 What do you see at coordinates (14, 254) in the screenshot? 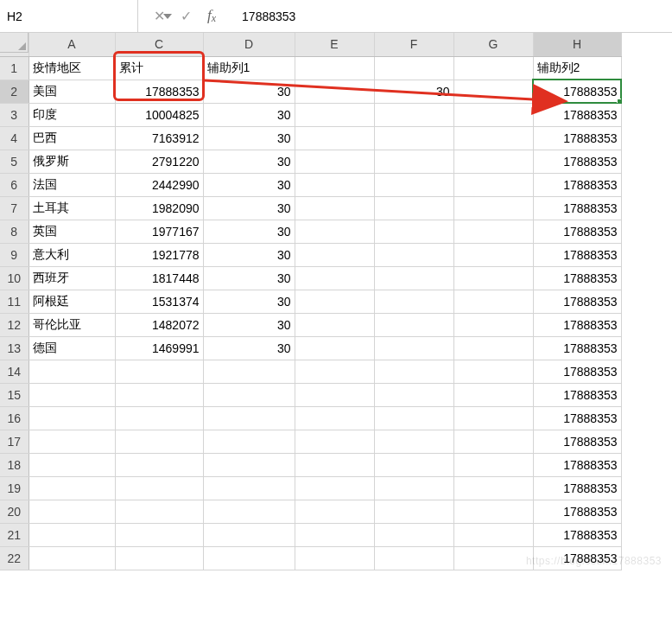
I see `row-header: 9` at bounding box center [14, 254].